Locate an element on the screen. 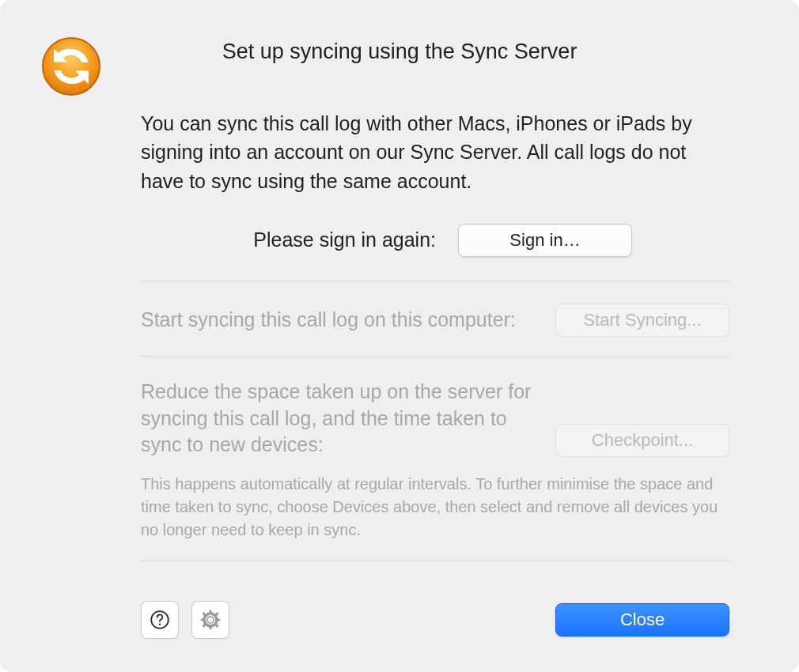 This screenshot has height=672, width=799. signin-button: Sign in… is located at coordinates (545, 240).